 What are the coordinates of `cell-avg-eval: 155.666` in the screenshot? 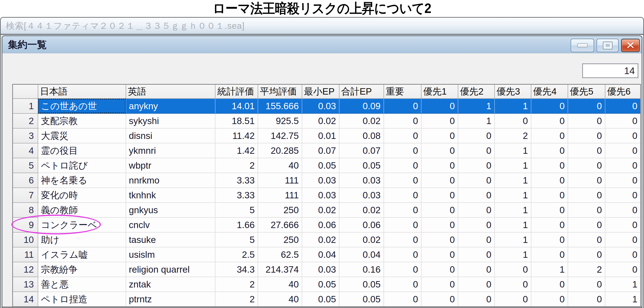 It's located at (280, 106).